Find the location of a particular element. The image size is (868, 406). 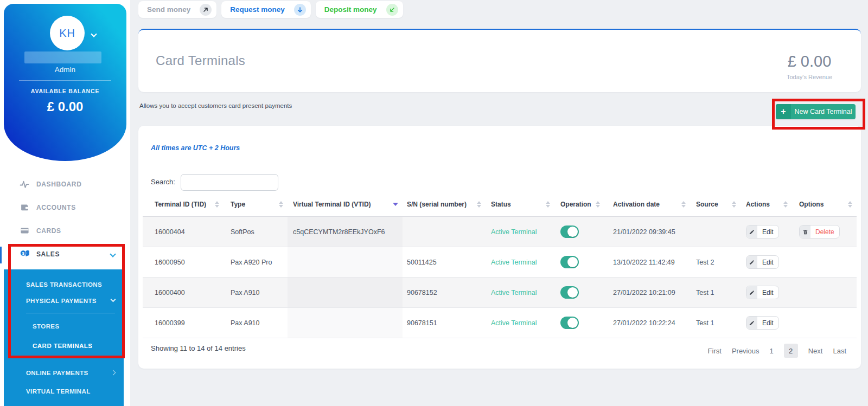

sidebar-profile-panel: KH Admin AVAILABLE BALANCE £ 0.00 is located at coordinates (65, 82).